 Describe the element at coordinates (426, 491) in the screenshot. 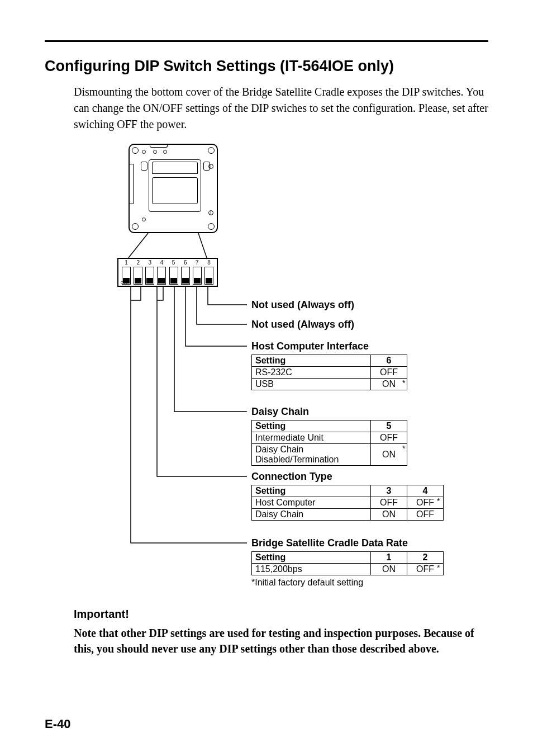

I see `th: 4` at that location.